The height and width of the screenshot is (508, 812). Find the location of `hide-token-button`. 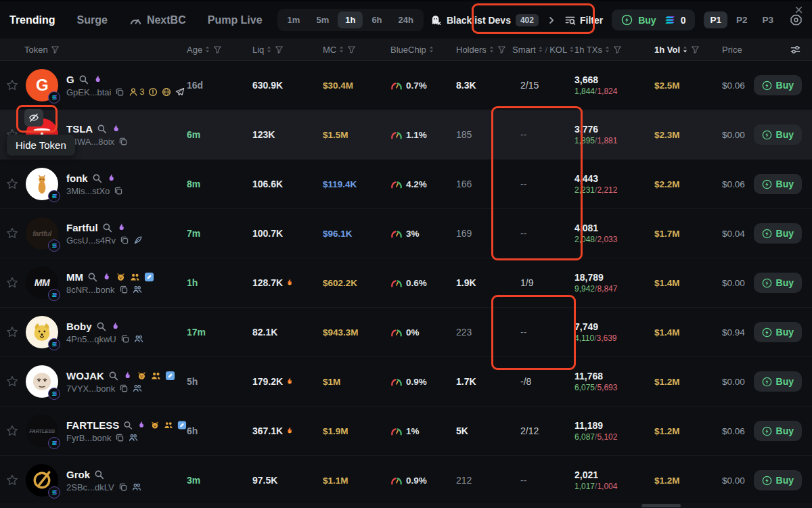

hide-token-button is located at coordinates (34, 118).